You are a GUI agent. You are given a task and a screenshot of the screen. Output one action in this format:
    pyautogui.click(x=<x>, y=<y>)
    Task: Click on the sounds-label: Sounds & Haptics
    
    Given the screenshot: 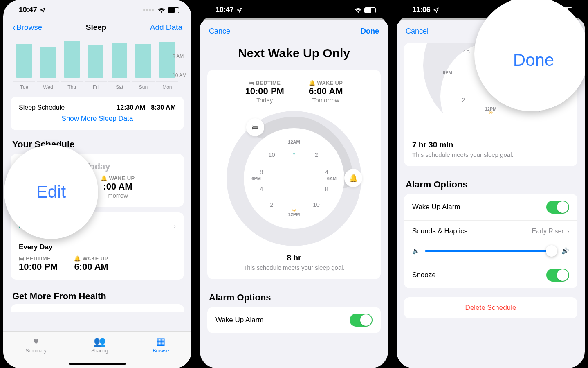 What is the action you would take?
    pyautogui.click(x=440, y=231)
    